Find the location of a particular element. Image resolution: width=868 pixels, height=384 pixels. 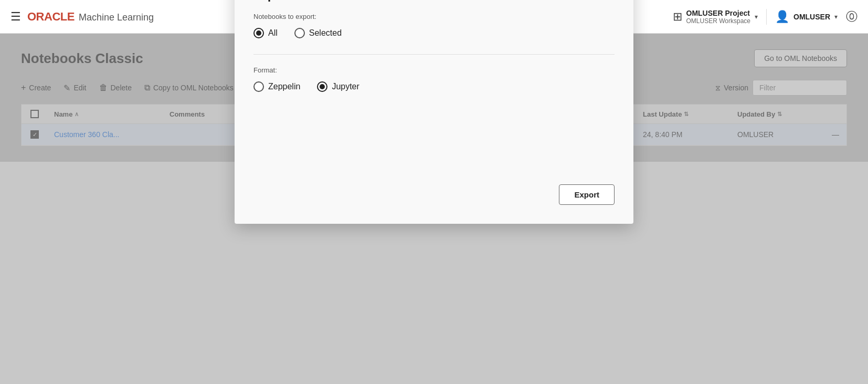

radio-jupyter-label: Jupyter is located at coordinates (345, 87).